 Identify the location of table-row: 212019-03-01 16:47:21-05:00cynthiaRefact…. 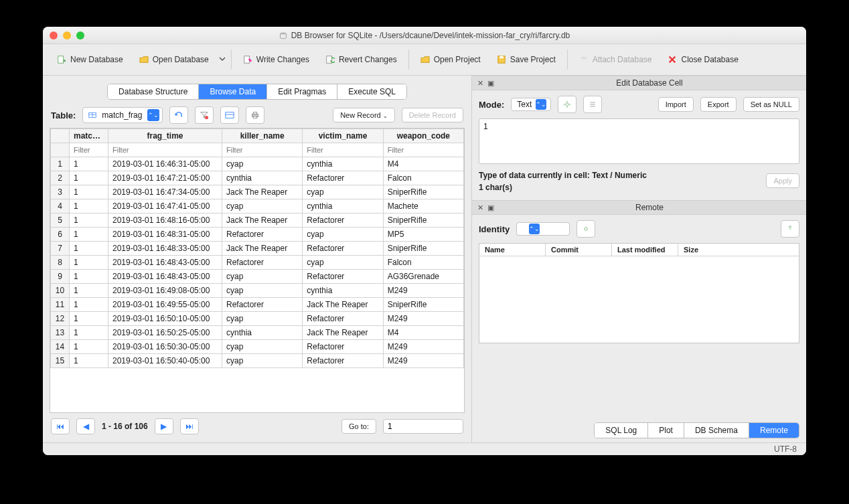
(257, 178).